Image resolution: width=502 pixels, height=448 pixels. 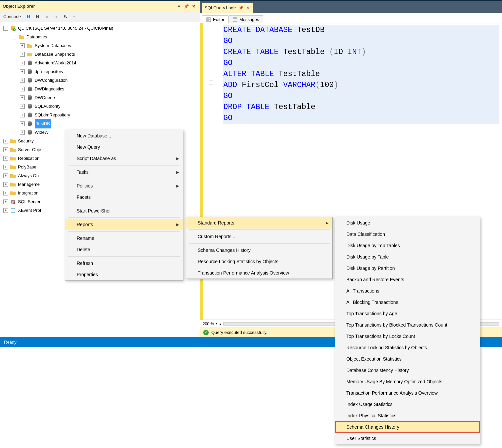 I want to click on tab-sqlquery1: SQLQuery1.sql* 📌 ✕, so click(x=227, y=8).